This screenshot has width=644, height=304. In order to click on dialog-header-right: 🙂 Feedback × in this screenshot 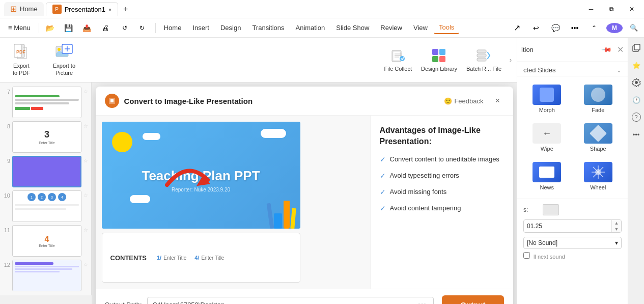, I will do `click(473, 101)`.